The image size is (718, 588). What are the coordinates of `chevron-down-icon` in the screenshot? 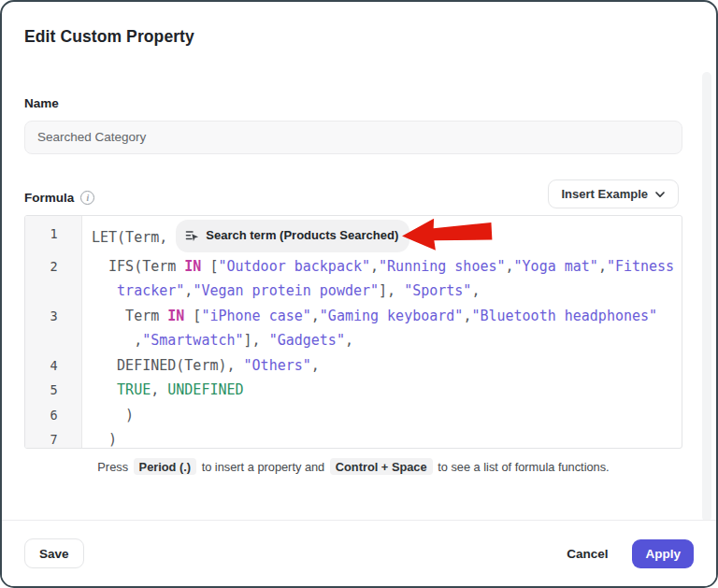 It's located at (660, 194).